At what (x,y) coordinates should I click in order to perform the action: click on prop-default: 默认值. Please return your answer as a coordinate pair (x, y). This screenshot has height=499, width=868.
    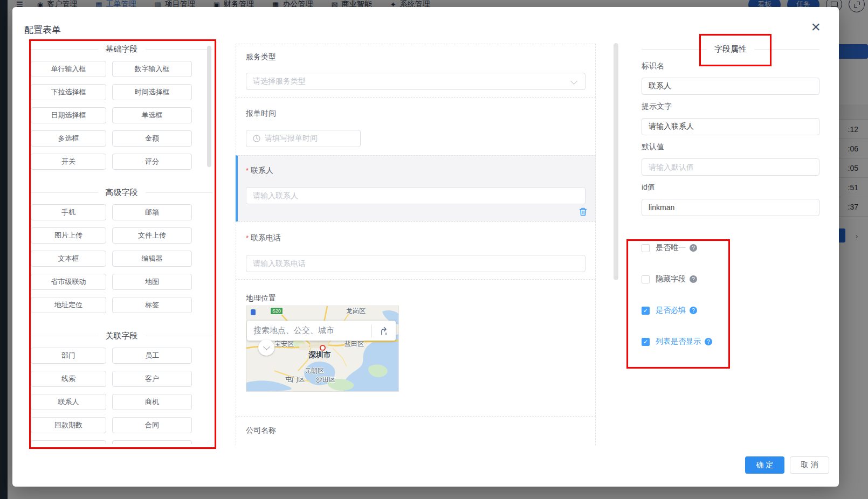
    Looking at the image, I should click on (731, 159).